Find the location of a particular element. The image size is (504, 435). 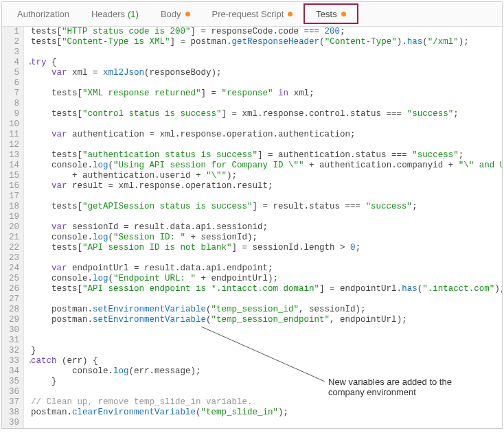

code-line: console.log("Using API session for Compa… is located at coordinates (266, 166).